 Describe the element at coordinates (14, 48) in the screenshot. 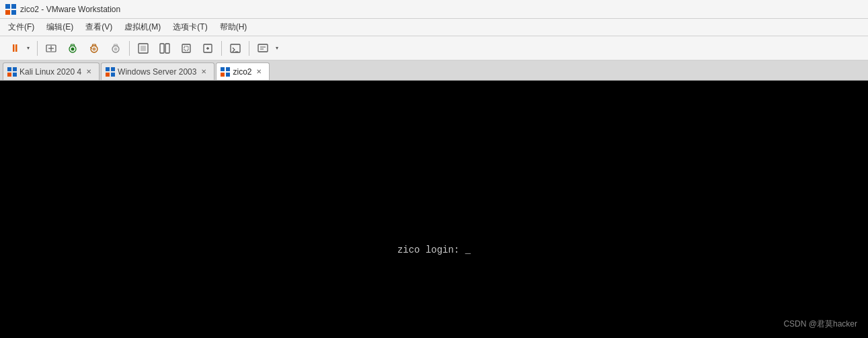

I see `pause-icon: ⏸` at that location.